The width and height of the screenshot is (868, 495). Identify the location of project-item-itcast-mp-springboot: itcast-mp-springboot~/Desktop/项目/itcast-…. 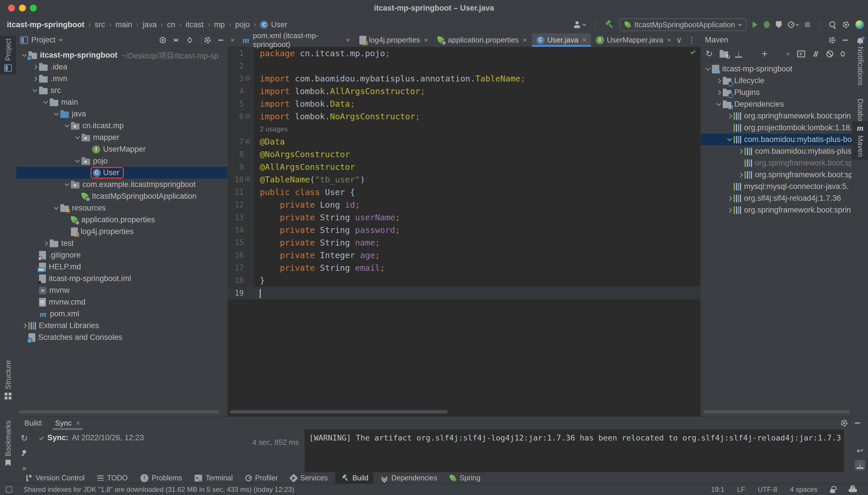
(122, 55).